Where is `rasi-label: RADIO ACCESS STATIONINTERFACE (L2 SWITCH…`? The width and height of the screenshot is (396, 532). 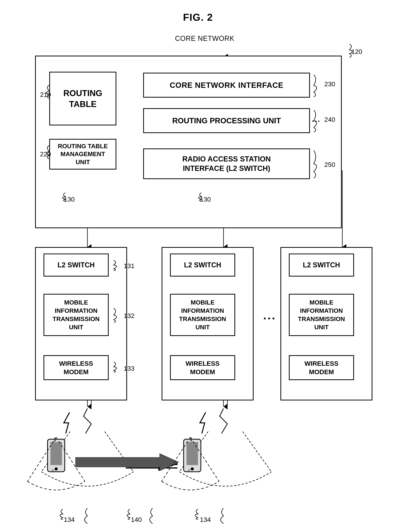 rasi-label: RADIO ACCESS STATIONINTERFACE (L2 SWITCH… is located at coordinates (227, 164).